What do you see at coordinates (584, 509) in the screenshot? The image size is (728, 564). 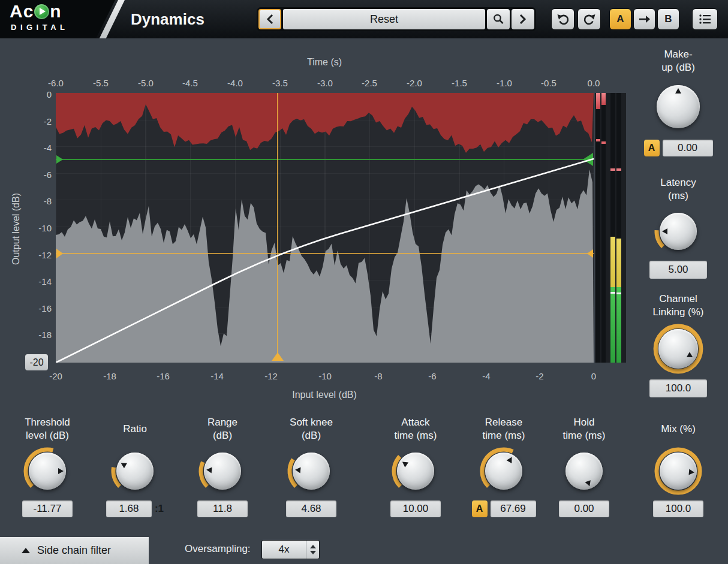 I see `hold-value: 0.00` at bounding box center [584, 509].